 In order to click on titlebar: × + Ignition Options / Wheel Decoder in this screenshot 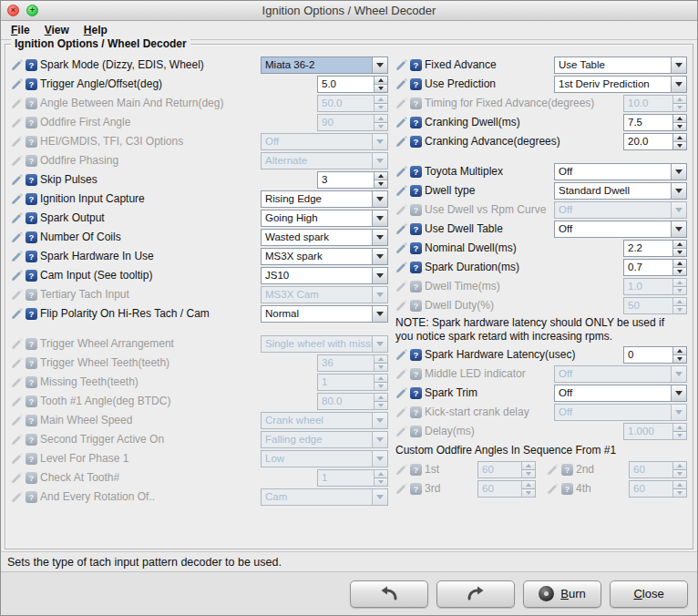, I will do `click(349, 11)`.